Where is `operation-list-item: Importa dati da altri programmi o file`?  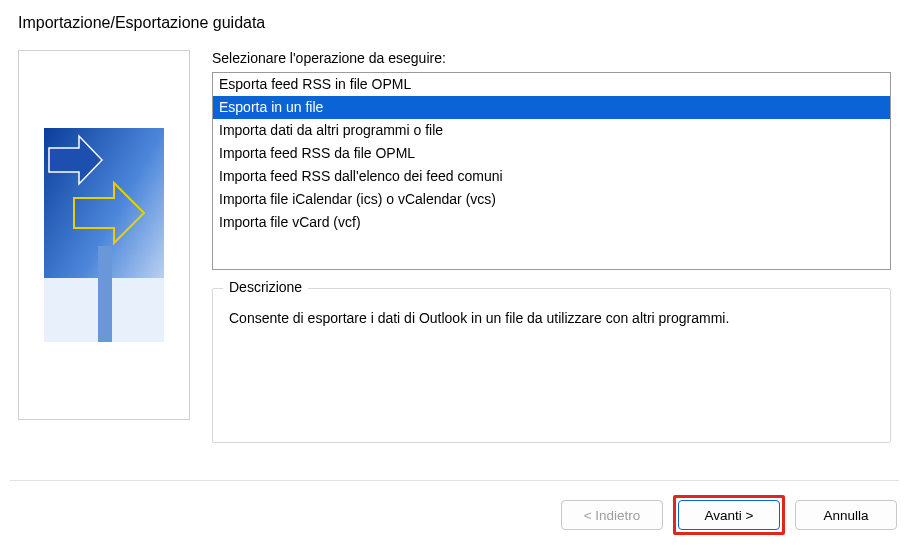
operation-list-item: Importa dati da altri programmi o file is located at coordinates (552, 130).